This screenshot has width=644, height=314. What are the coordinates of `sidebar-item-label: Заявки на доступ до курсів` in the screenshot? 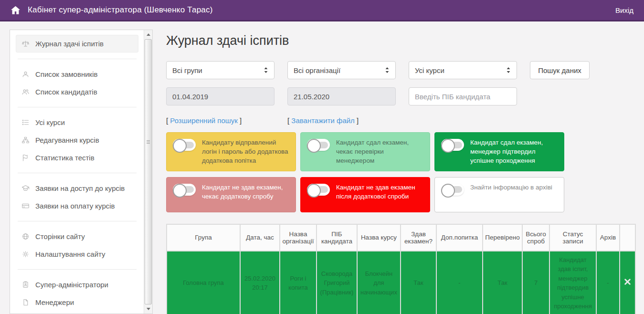 It's located at (80, 188).